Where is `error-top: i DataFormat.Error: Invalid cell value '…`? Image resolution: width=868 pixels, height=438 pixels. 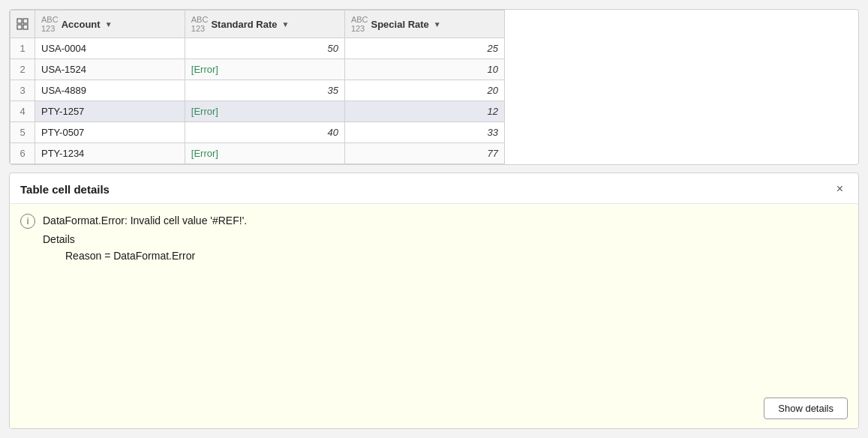
error-top: i DataFormat.Error: Invalid cell value '… is located at coordinates (434, 220).